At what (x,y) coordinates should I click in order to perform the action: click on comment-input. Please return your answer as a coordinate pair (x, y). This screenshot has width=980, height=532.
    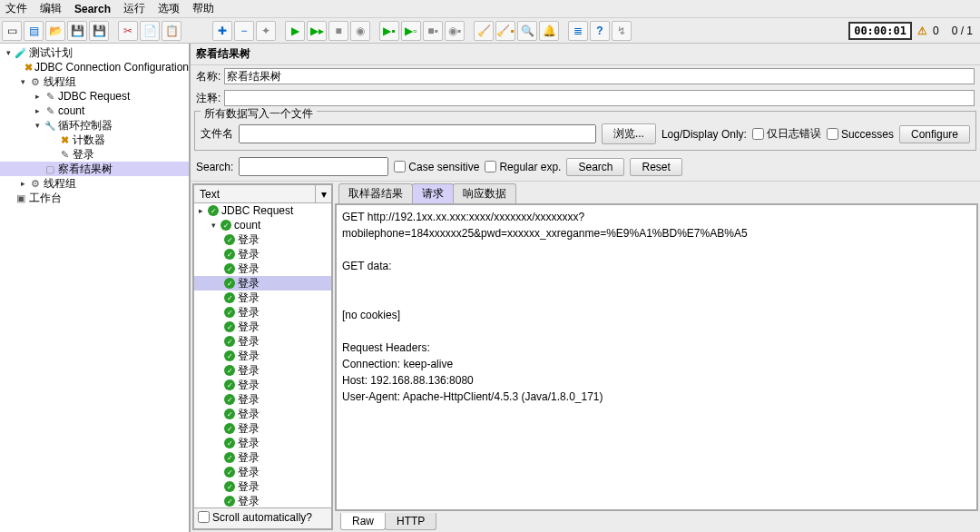
    Looking at the image, I should click on (599, 98).